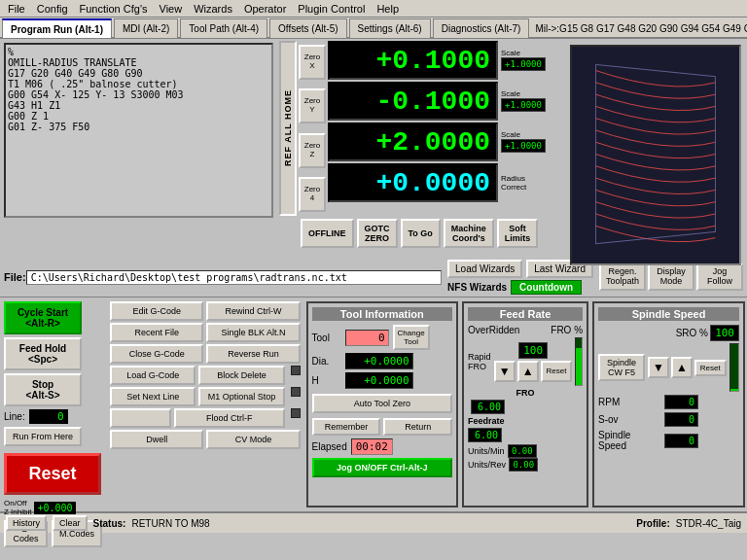  Describe the element at coordinates (383, 314) in the screenshot. I see `tool-panel-title: Tool Information` at that location.